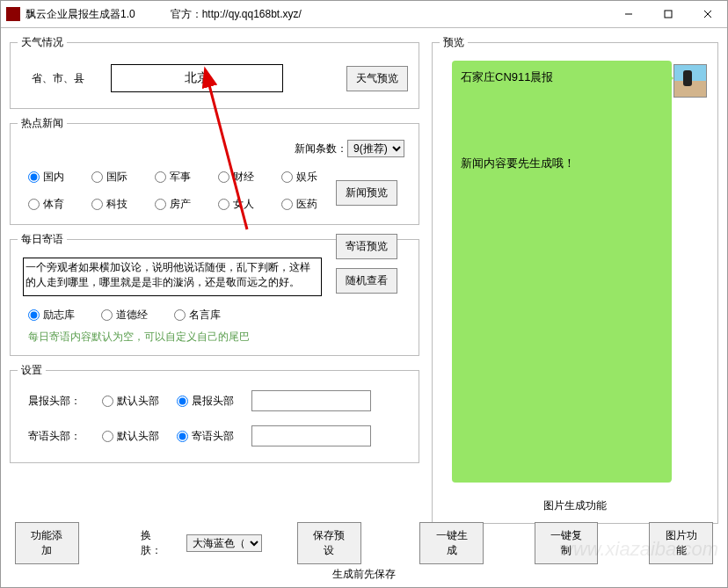 The image size is (728, 588). What do you see at coordinates (321, 149) in the screenshot?
I see `news-count-label: 新闻条数：` at bounding box center [321, 149].